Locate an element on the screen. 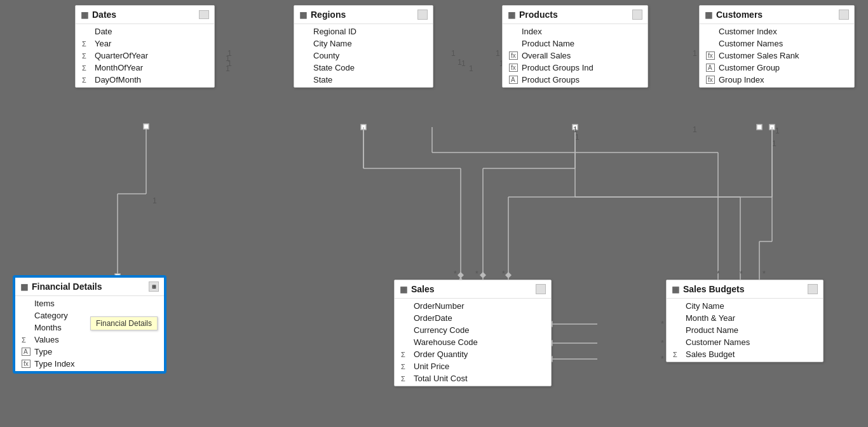  field-row: fx Type Index is located at coordinates (90, 363).